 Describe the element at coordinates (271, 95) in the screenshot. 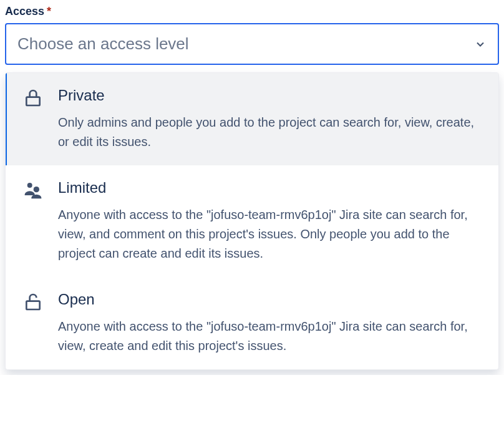

I see `option-title: Private` at that location.